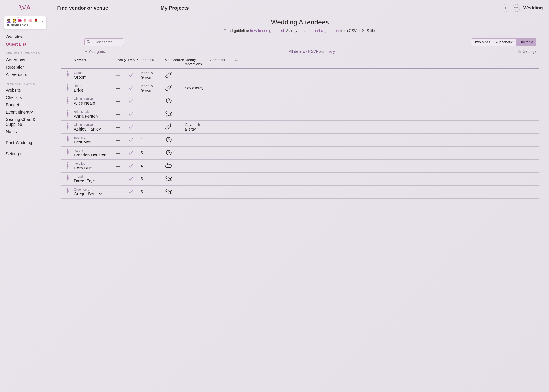 The width and height of the screenshot is (549, 392). I want to click on table-row: Close relative Ashley Hartley — Cow milk…, so click(300, 127).